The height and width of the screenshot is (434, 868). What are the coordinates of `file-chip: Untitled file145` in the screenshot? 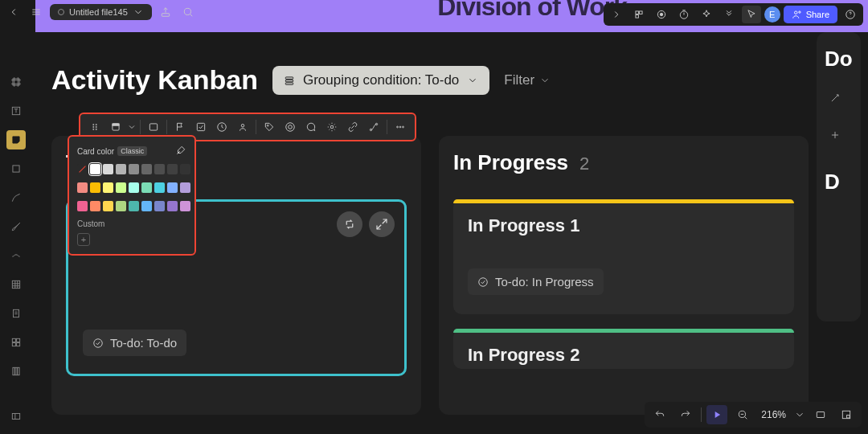 It's located at (101, 12).